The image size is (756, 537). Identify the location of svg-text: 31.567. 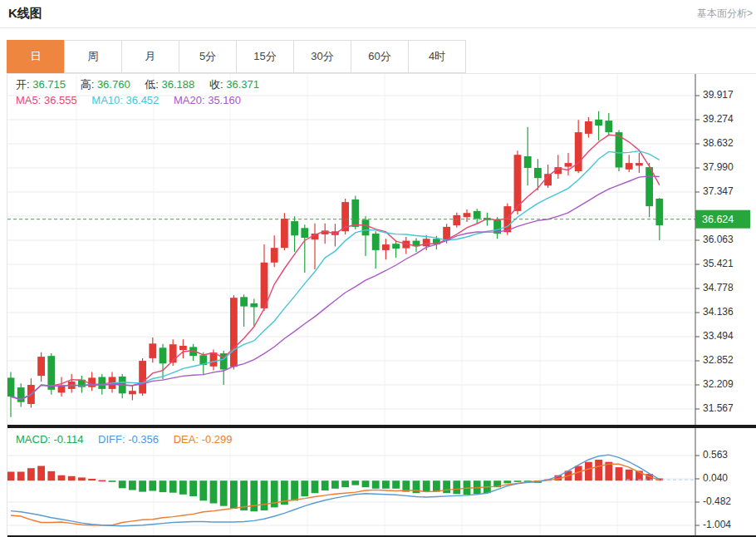
(718, 408).